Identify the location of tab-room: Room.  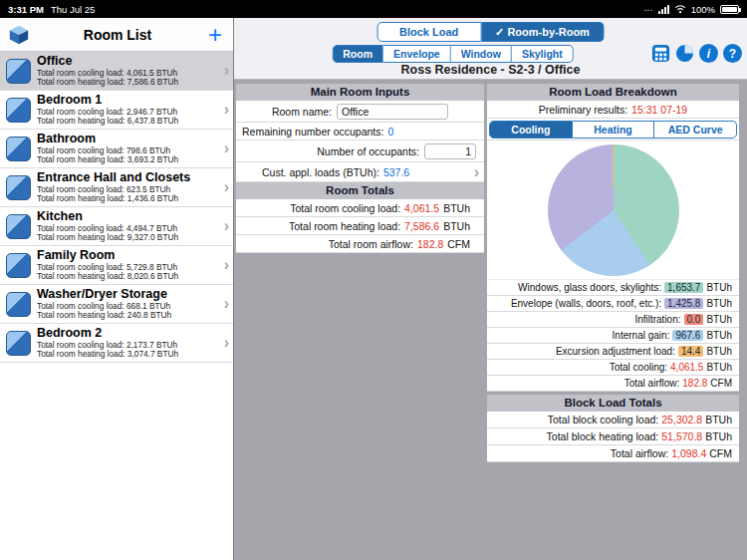
(358, 54).